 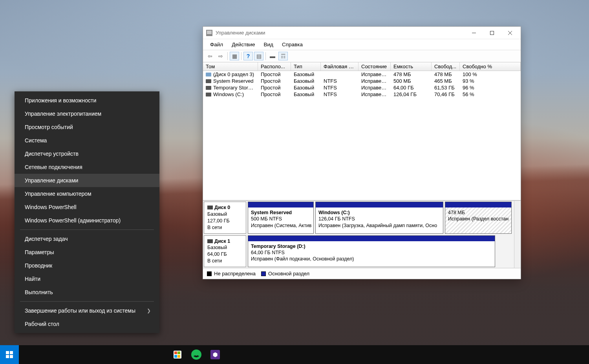 I want to click on volume-list: ТомРасполо...ТипФайловая с...СостояниеЕм…, so click(x=362, y=80).